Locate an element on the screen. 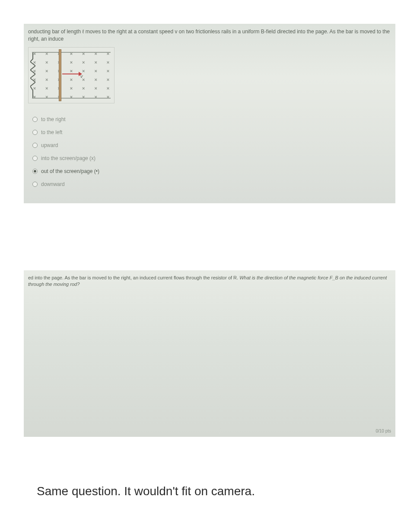 The height and width of the screenshot is (519, 420). rail-top is located at coordinates (71, 52).